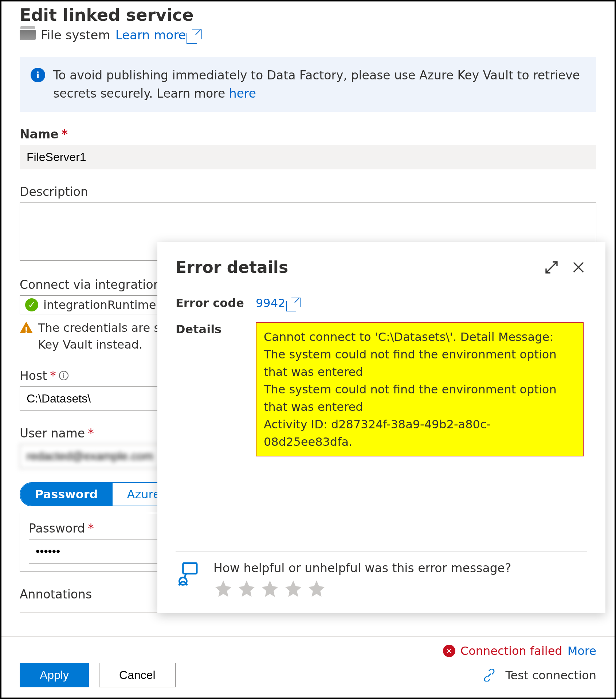 This screenshot has width=616, height=699. What do you see at coordinates (362, 568) in the screenshot?
I see `feedback-question: How helpful or unhelpful was this error …` at bounding box center [362, 568].